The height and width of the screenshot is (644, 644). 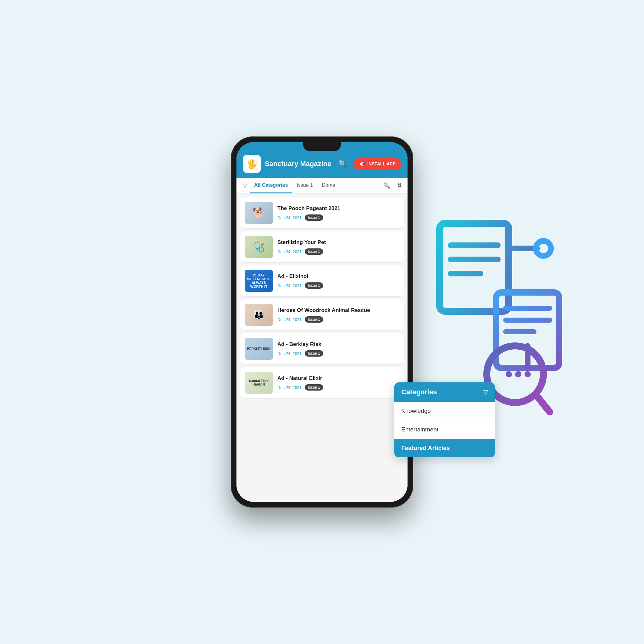 What do you see at coordinates (338, 383) in the screenshot?
I see `article-info: Ad - Natural Elixir Dec 24, 2021 Issue 1` at bounding box center [338, 383].